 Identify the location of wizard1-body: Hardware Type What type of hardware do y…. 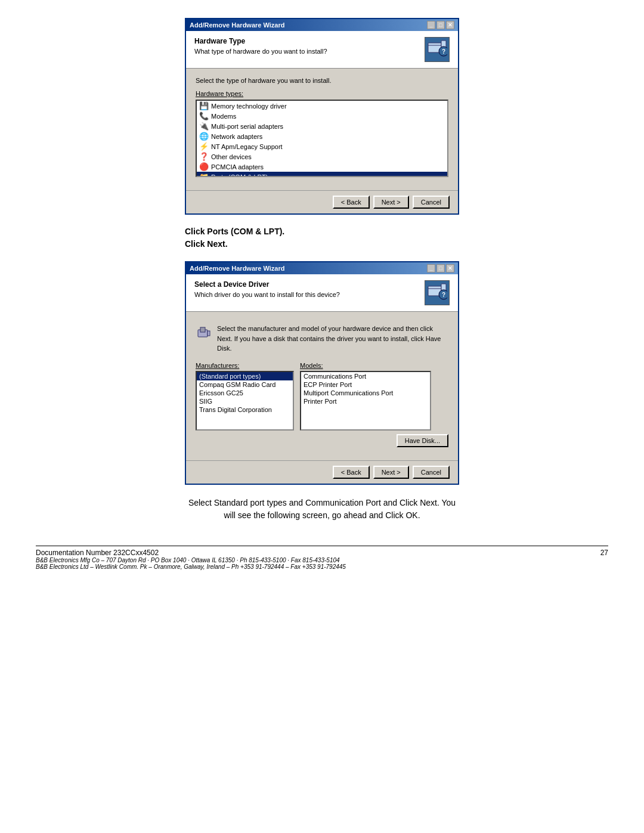
(322, 122).